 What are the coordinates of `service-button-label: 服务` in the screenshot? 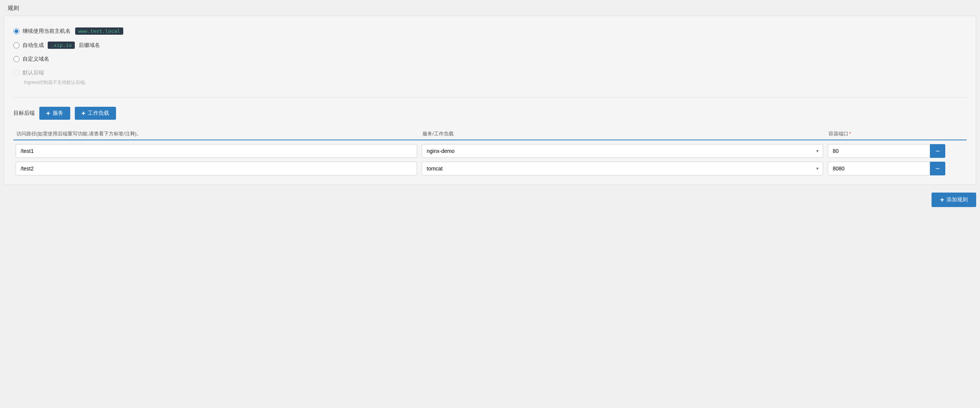 It's located at (58, 113).